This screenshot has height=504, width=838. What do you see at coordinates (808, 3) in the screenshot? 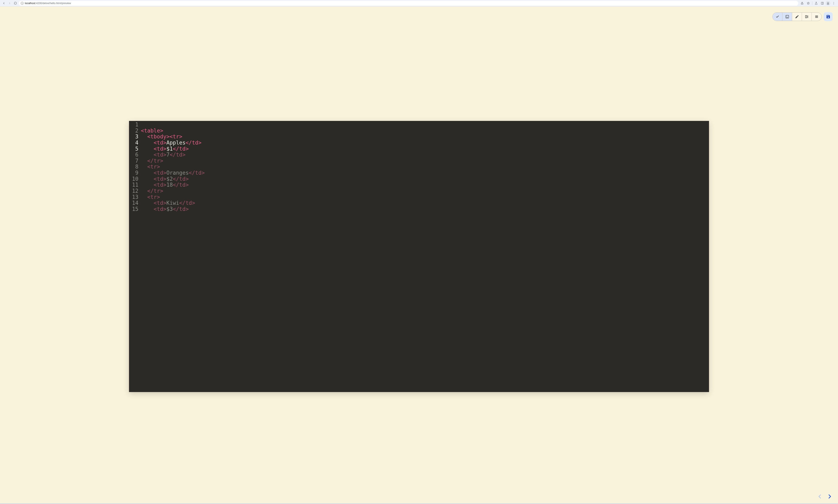
I see `bookmark-star-icon` at bounding box center [808, 3].